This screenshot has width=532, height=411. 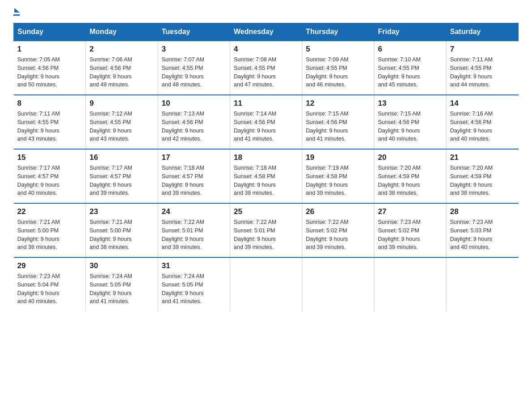 What do you see at coordinates (339, 68) in the screenshot?
I see `day-cell-5: 5 Sunrise: 7:09 AM Sunset: 4:55 PM Dayli…` at bounding box center [339, 68].